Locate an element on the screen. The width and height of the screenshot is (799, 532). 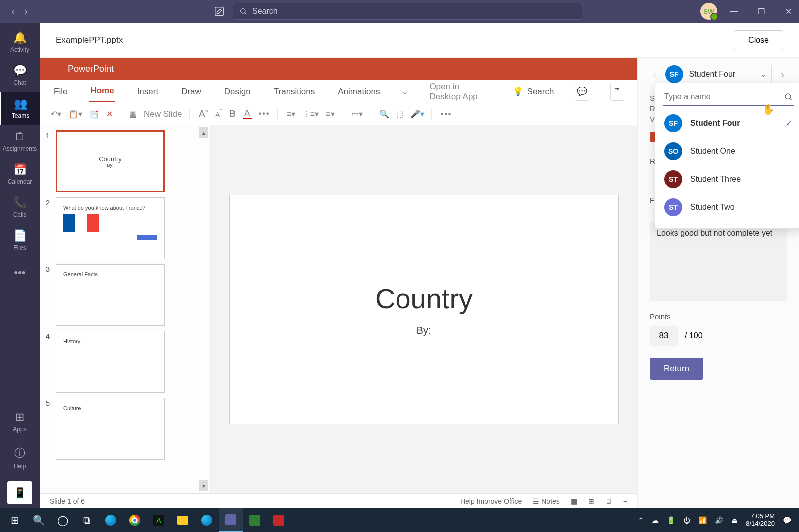
new-slide-button: New Slide is located at coordinates (163, 114).